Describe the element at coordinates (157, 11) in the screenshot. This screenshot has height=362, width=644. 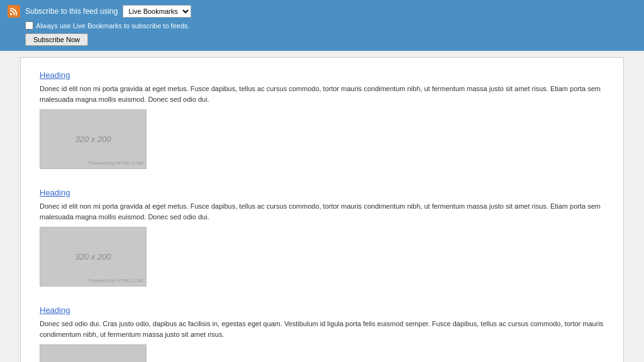
I see `feed-reader-dropdown: Live Bookmarks` at that location.